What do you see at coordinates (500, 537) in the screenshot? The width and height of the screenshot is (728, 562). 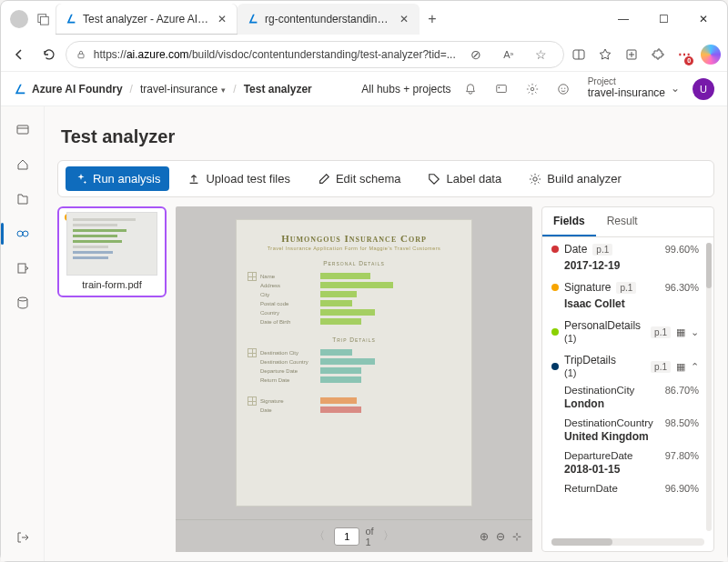 I see `zoom-out-icon: ⊖` at bounding box center [500, 537].